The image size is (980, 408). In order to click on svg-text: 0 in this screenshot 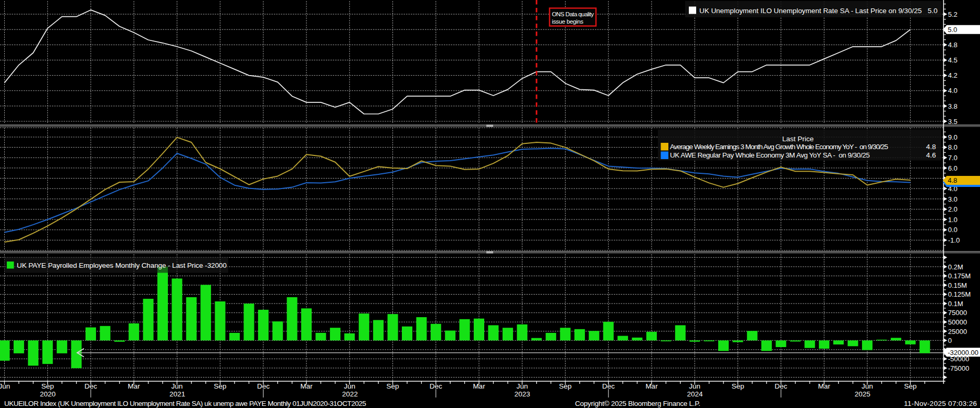, I will do `click(950, 340)`.